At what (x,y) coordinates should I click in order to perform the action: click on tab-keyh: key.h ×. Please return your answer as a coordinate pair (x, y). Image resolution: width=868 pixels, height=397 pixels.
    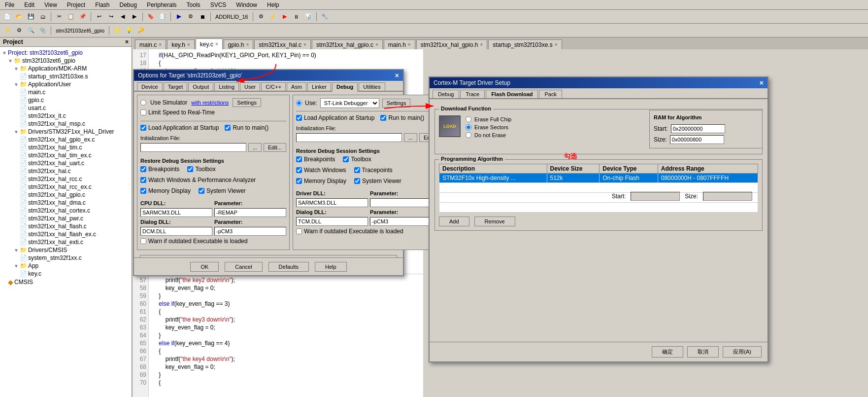
    Looking at the image, I should click on (181, 44).